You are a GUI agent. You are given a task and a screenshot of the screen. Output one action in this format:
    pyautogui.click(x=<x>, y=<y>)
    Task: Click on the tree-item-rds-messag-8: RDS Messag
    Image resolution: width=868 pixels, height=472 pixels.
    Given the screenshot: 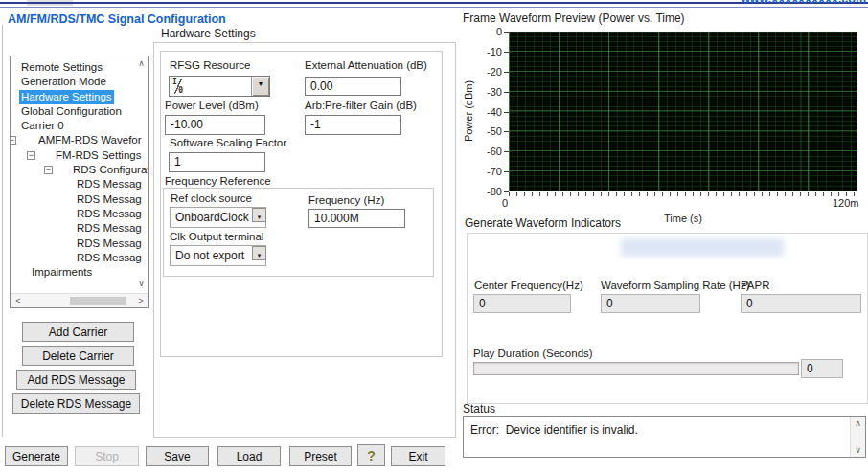 What is the action you would take?
    pyautogui.click(x=73, y=184)
    